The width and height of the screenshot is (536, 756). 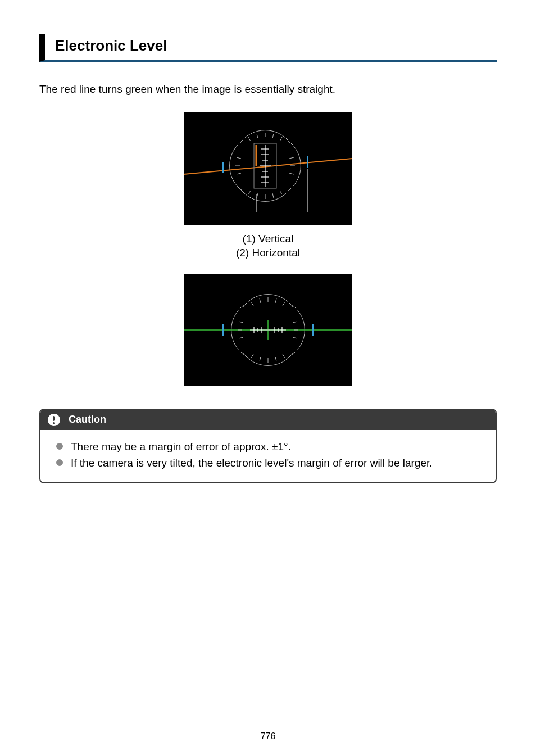 What do you see at coordinates (268, 446) in the screenshot?
I see `caution-box: Caution There may be a margin of error o…` at bounding box center [268, 446].